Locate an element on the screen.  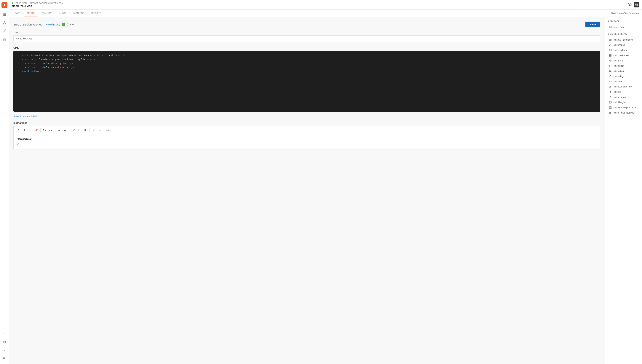
panel-item-checkboxes: cml:checkboxes is located at coordinates (624, 56).